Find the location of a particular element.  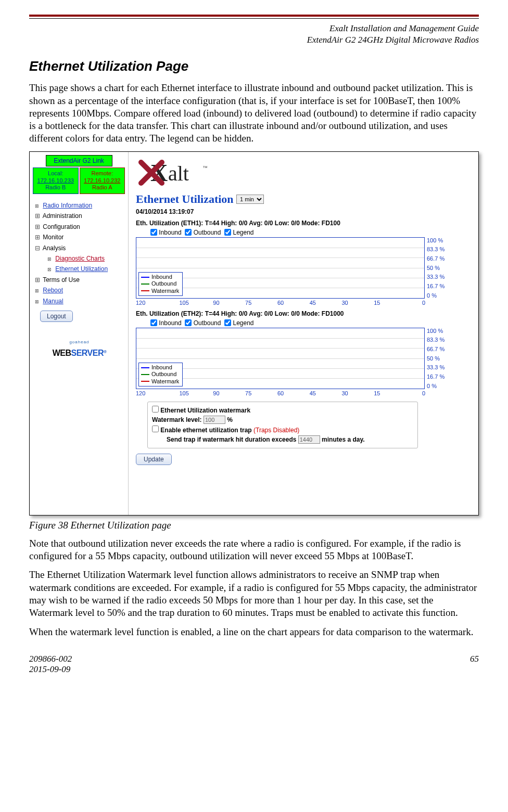

chart1-y-axis: 100 % 83.3 % 66.7 % 50 % 33.3 % 16.7 % 0… is located at coordinates (438, 268).